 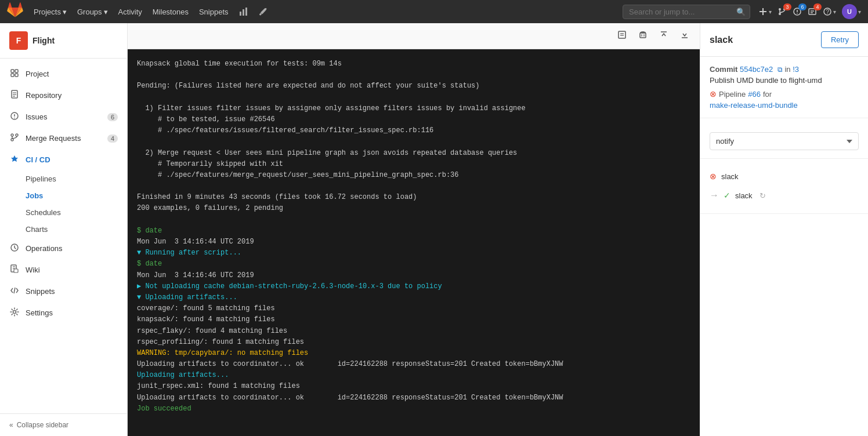 What do you see at coordinates (64, 313) in the screenshot?
I see `sidebar-item-settings: Settings` at bounding box center [64, 313].